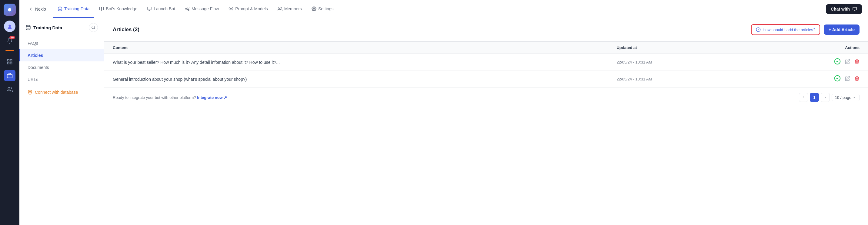 Image resolution: width=868 pixels, height=225 pixels. I want to click on add-article-button: + Add Article, so click(842, 30).